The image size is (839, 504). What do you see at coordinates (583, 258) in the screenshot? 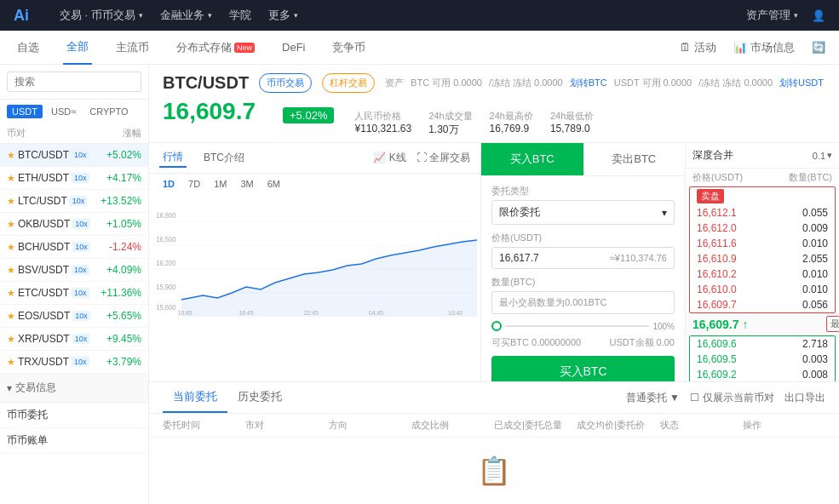
I see `price-input: 16,617.7 ≈¥110,374.76` at bounding box center [583, 258].